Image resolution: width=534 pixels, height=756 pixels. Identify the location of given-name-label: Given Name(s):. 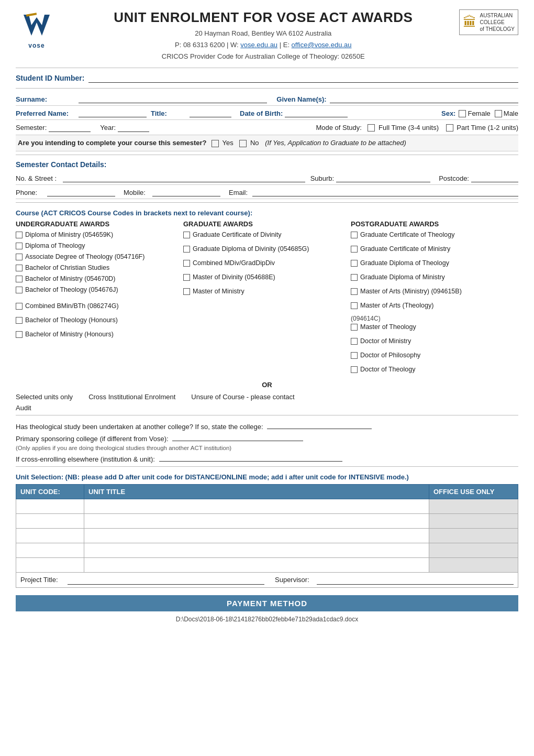
(302, 100).